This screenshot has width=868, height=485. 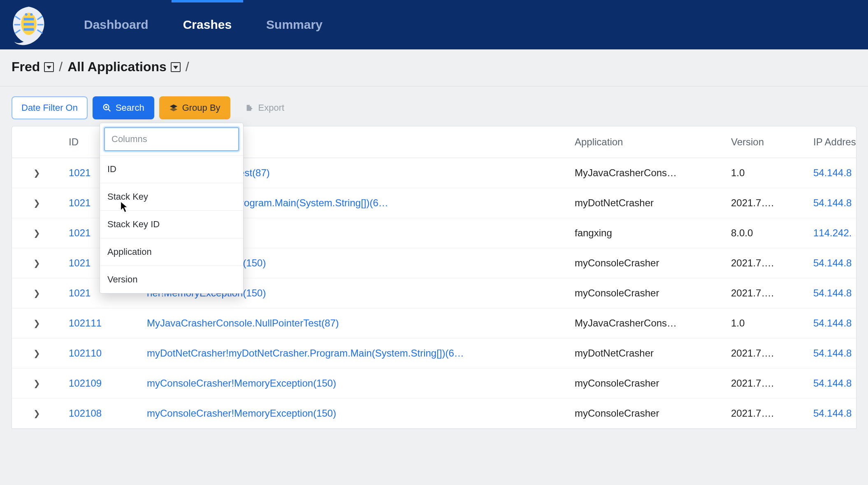 What do you see at coordinates (100, 324) in the screenshot?
I see `cell-id: 102111` at bounding box center [100, 324].